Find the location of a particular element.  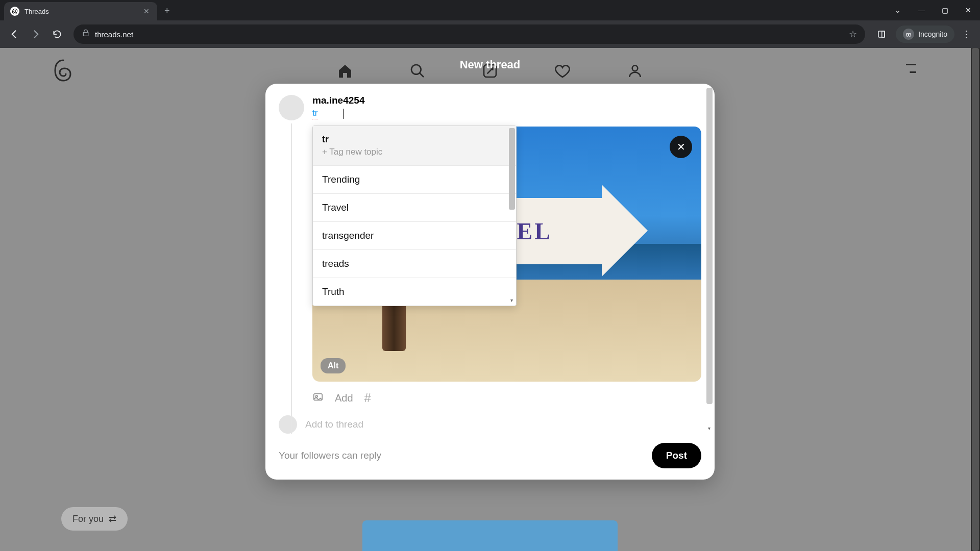

add-topic-icon: # is located at coordinates (368, 398).